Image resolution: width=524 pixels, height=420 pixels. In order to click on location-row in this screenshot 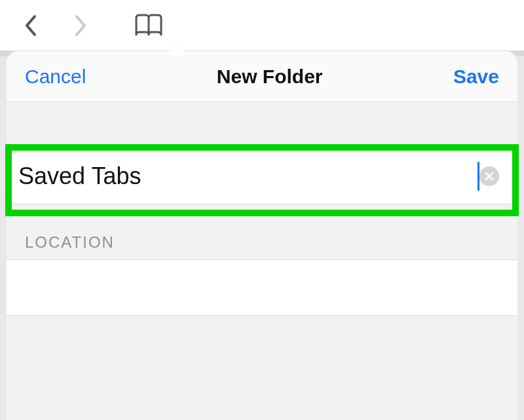, I will do `click(262, 288)`.